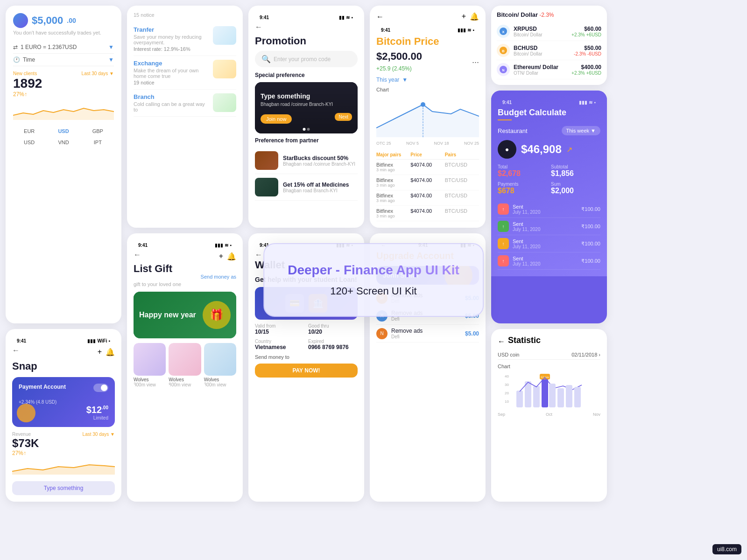  What do you see at coordinates (259, 255) in the screenshot?
I see `wallet-back: ←` at bounding box center [259, 255].